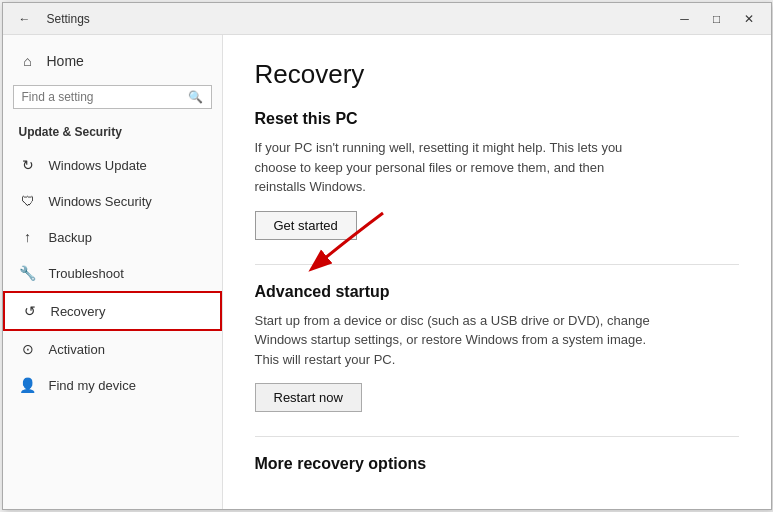 The image size is (773, 512). I want to click on sidebar-item-label: Recovery, so click(78, 312).